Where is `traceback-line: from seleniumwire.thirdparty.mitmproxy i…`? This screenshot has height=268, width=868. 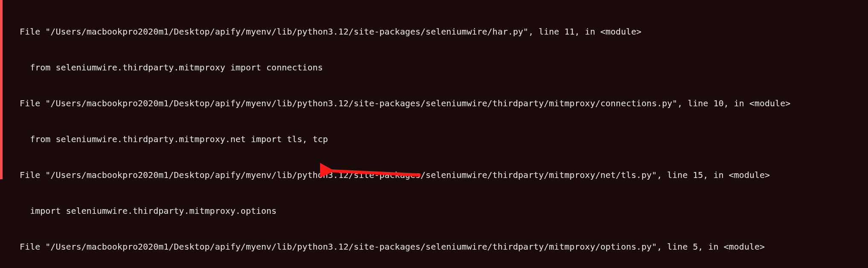 traceback-line: from seleniumwire.thirdparty.mitmproxy i… is located at coordinates (439, 67).